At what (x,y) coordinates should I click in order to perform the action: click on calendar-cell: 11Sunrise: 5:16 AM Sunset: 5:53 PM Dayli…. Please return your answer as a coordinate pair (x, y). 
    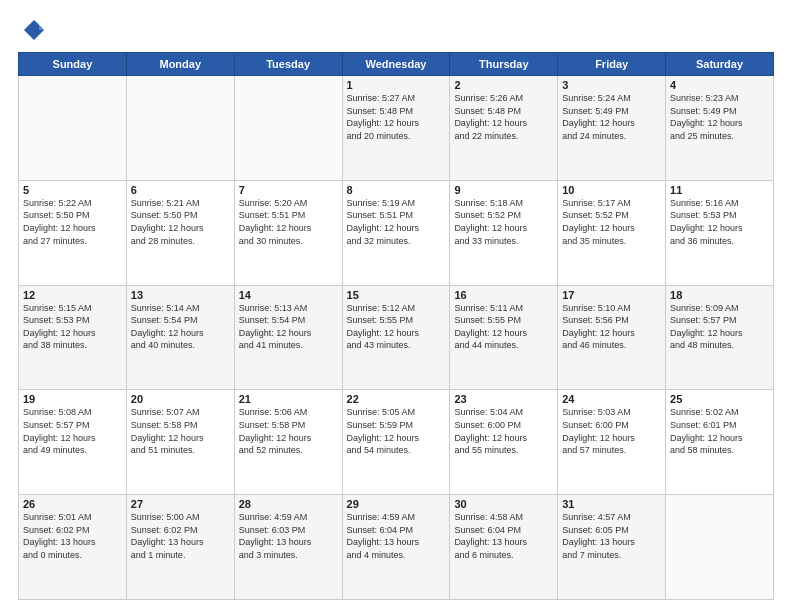
    Looking at the image, I should click on (720, 232).